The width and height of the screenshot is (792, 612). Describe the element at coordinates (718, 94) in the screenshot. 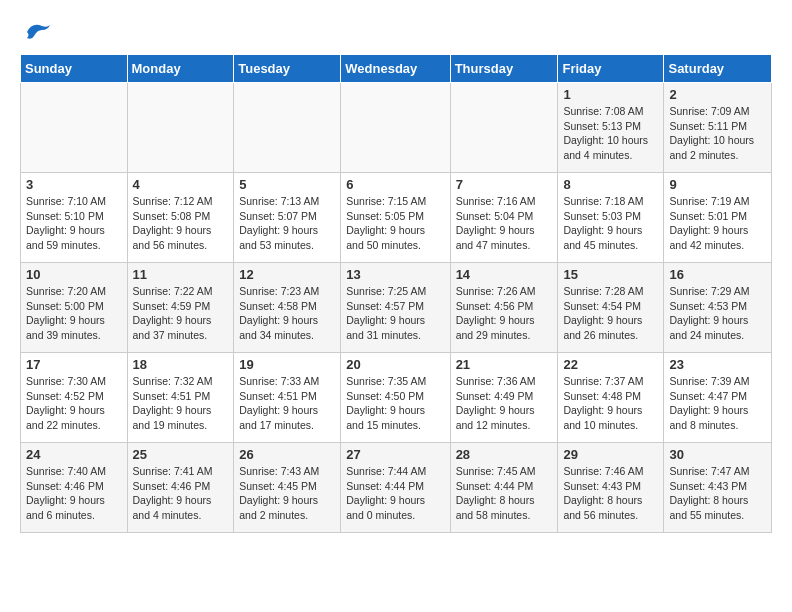

I see `day-number: 2` at that location.